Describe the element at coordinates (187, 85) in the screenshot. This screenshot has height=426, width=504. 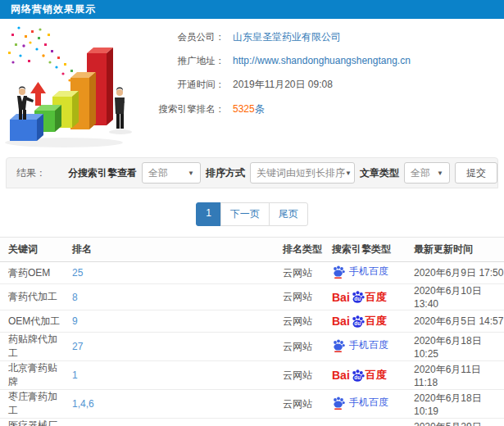
I see `open-time-label: 开通时间：` at that location.